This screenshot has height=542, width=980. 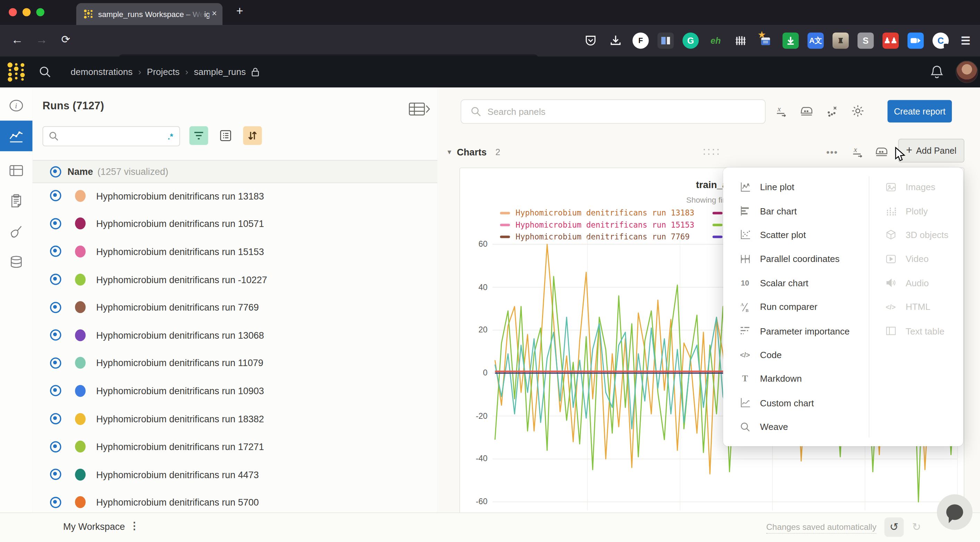 I want to click on facebook-container-icon: F, so click(x=641, y=41).